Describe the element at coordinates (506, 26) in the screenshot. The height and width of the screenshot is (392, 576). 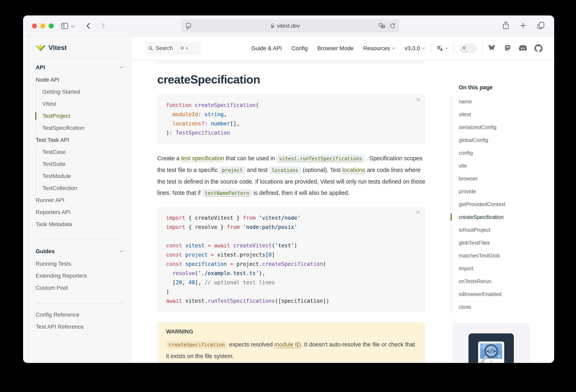
I see `share-icon` at that location.